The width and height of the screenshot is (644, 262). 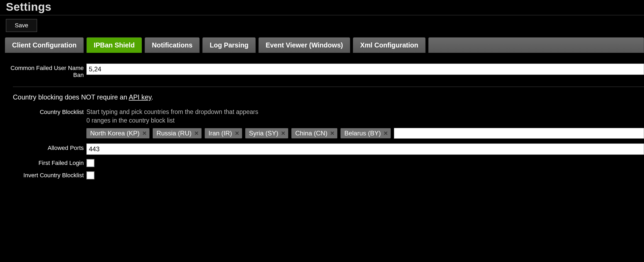 I want to click on country-blocklist-tags: North Korea (KP) ✕ Russia (RU) ✕ Iran (I…, so click(x=365, y=133).